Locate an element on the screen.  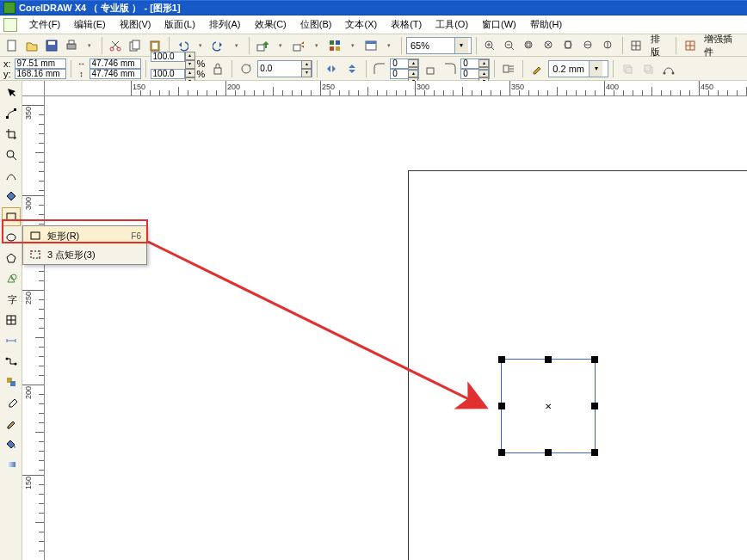
outline-tool is located at coordinates (11, 423).